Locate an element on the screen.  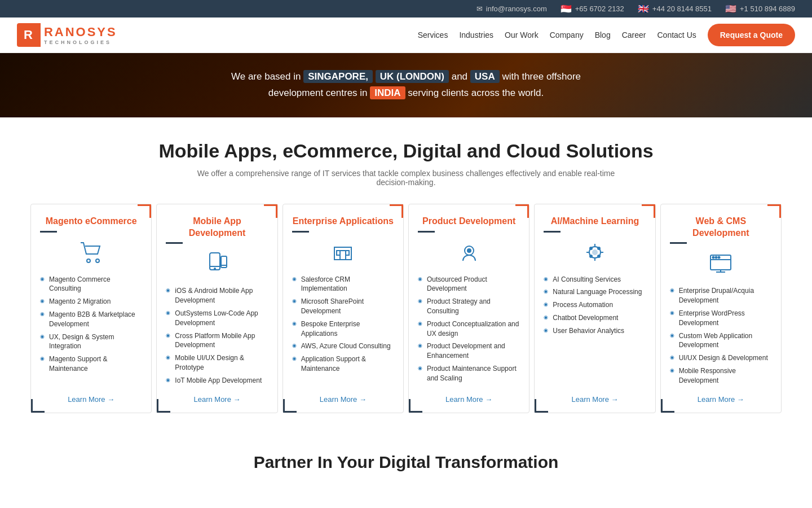
list-item: Outsourced Product Development is located at coordinates (469, 284).